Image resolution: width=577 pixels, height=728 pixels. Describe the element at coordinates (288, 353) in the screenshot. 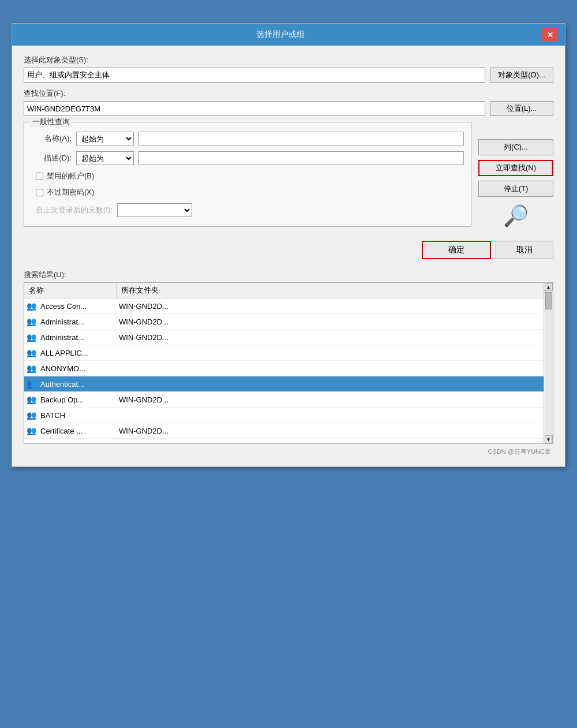

I see `table-row: 👥ALL APPLIC...` at that location.